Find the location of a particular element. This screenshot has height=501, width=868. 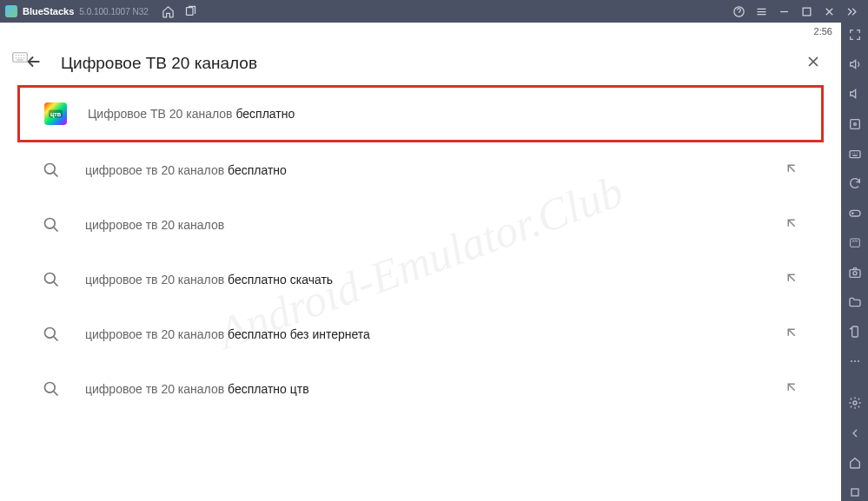

result-text: цифровое тв 20 каналов бесплатно is located at coordinates (434, 170).